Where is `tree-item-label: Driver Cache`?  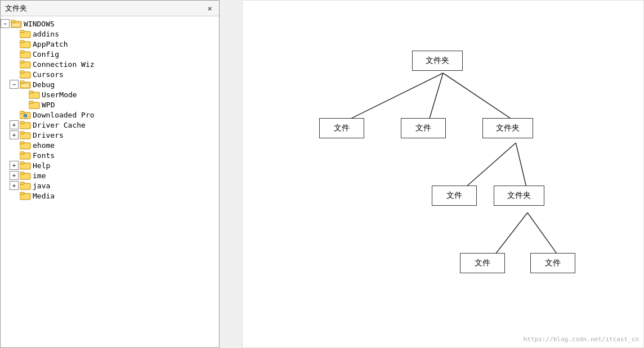 tree-item-label: Driver Cache is located at coordinates (59, 125).